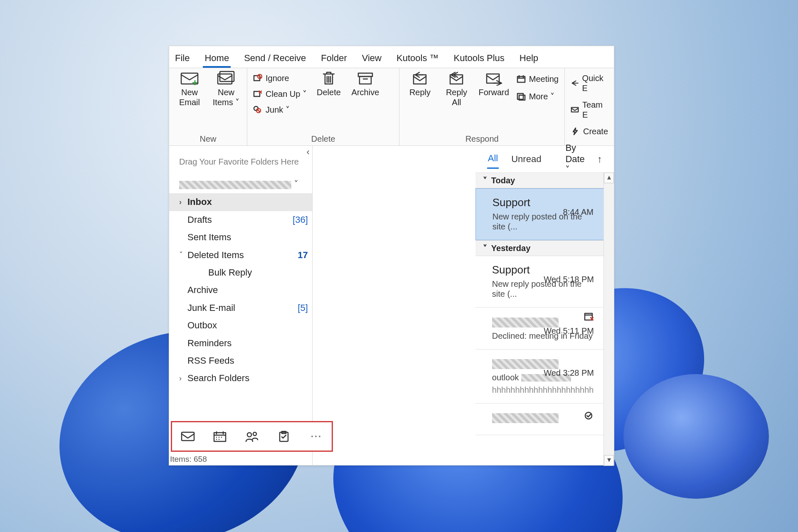  I want to click on quick-steps-button: Quick E, so click(589, 83).